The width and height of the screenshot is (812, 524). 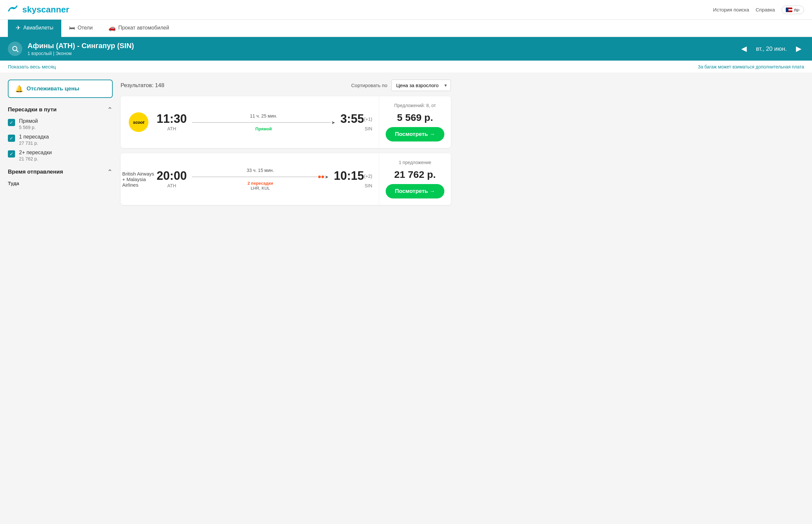 I want to click on offers-label-2: 1 предложение, so click(x=415, y=163).